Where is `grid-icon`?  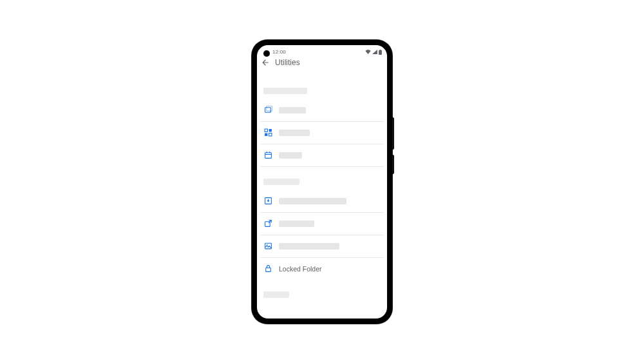
grid-icon is located at coordinates (268, 133).